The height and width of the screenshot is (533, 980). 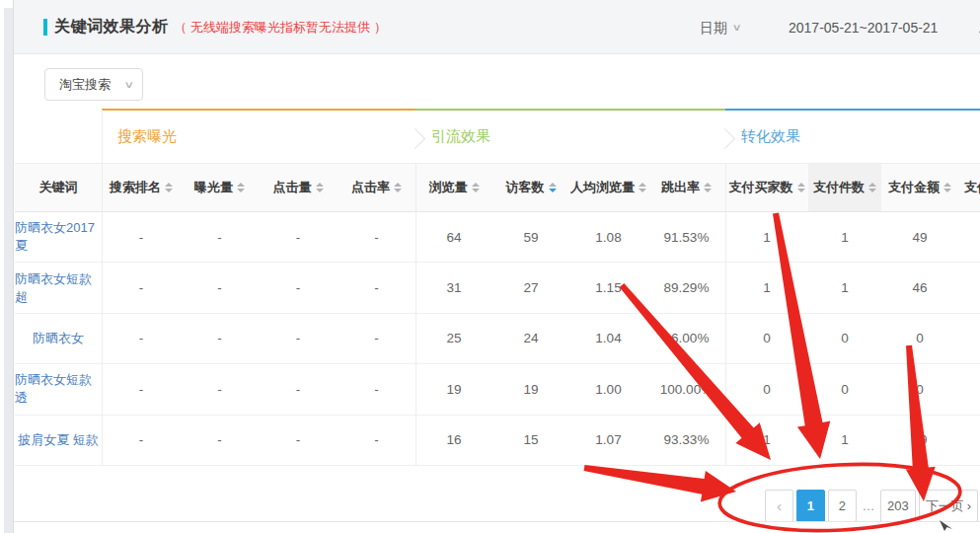 I want to click on channel-select-value: 淘宝搜索, so click(x=93, y=85).